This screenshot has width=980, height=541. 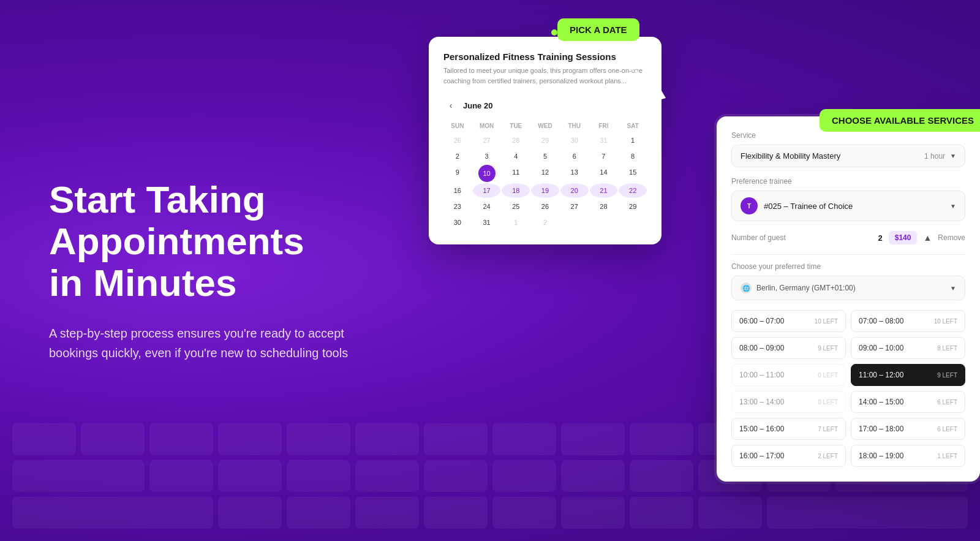 What do you see at coordinates (908, 429) in the screenshot?
I see `time-slot: 17:00 – 18:00 6 LEFT` at bounding box center [908, 429].